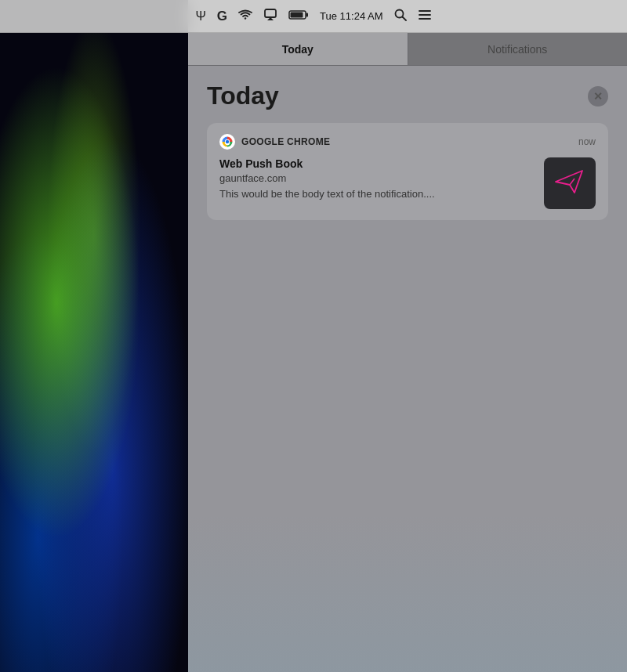  I want to click on notification-thumbnail, so click(570, 183).